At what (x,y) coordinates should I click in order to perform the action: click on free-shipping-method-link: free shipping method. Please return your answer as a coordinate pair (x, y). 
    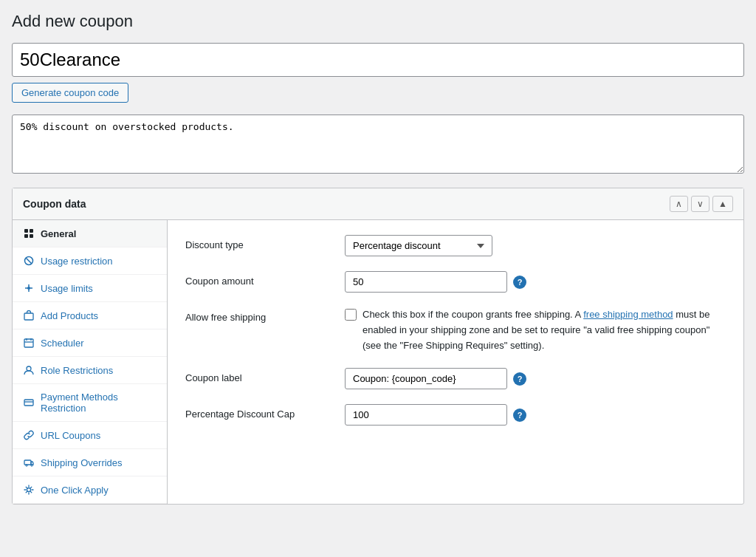
    Looking at the image, I should click on (628, 315).